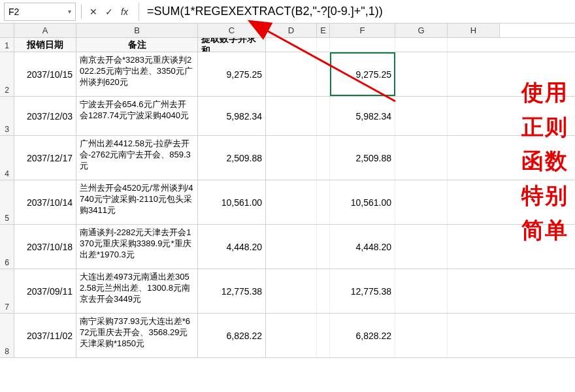 The image size is (575, 392). Describe the element at coordinates (40, 12) in the screenshot. I see `name-box: F2 ▾` at that location.